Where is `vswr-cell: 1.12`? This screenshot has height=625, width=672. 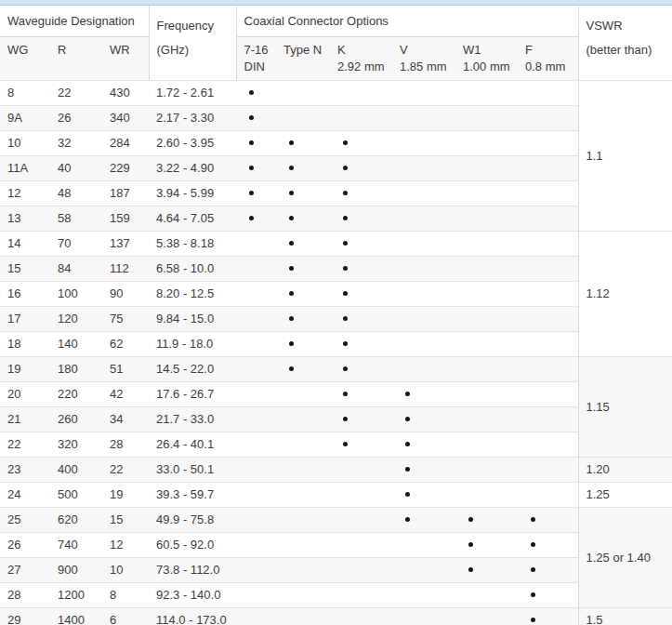
vswr-cell: 1.12 is located at coordinates (625, 294).